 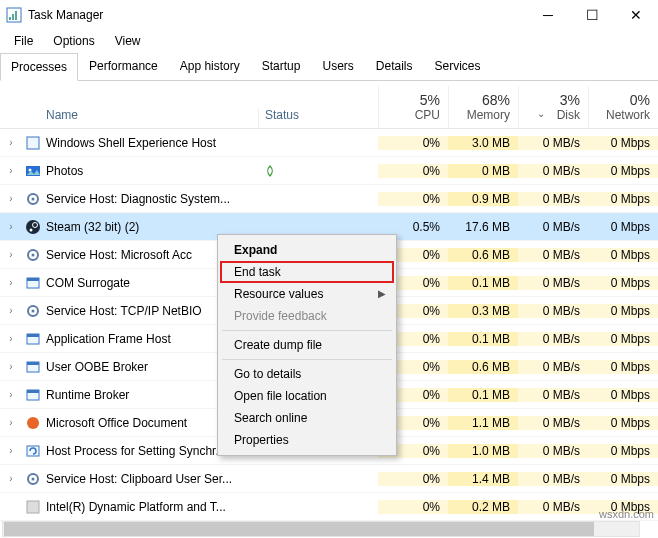 What do you see at coordinates (307, 418) in the screenshot?
I see `ctx-search-online: Search online` at bounding box center [307, 418].